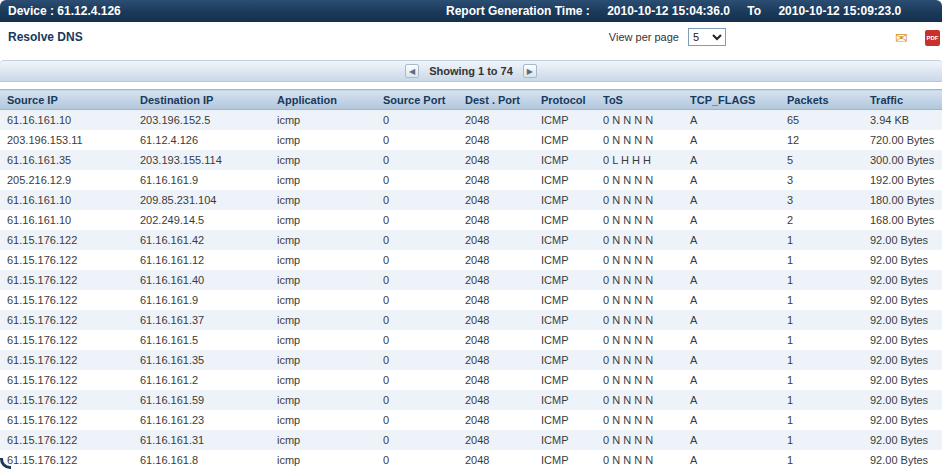 Image resolution: width=942 pixels, height=469 pixels. What do you see at coordinates (754, 11) in the screenshot?
I see `report-time-to-label: To` at bounding box center [754, 11].